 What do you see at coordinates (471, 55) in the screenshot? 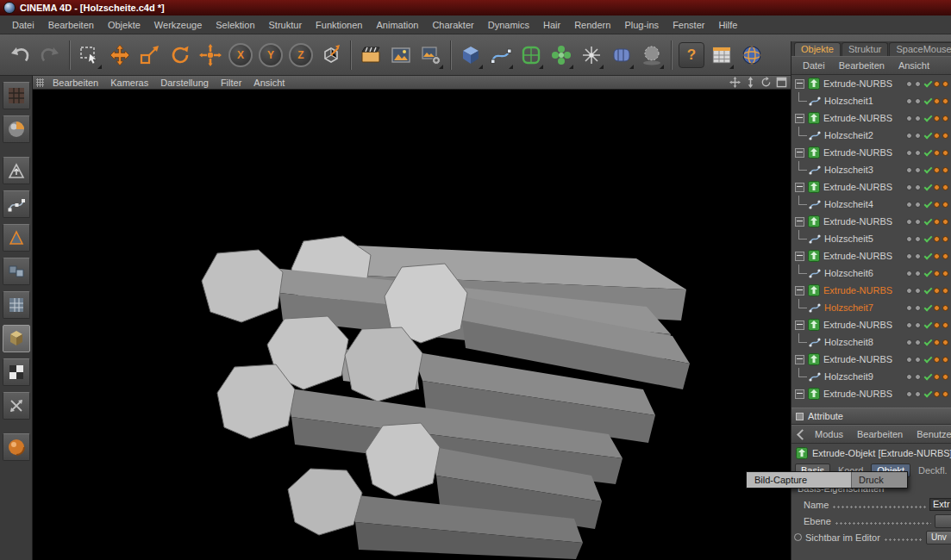
I see `primitive-cube-button` at bounding box center [471, 55].